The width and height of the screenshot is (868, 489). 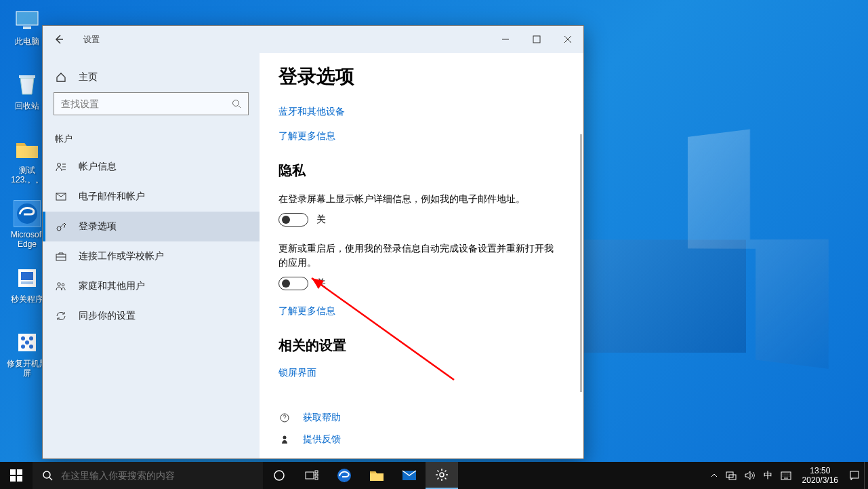 What do you see at coordinates (537, 39) in the screenshot?
I see `window-controls` at bounding box center [537, 39].